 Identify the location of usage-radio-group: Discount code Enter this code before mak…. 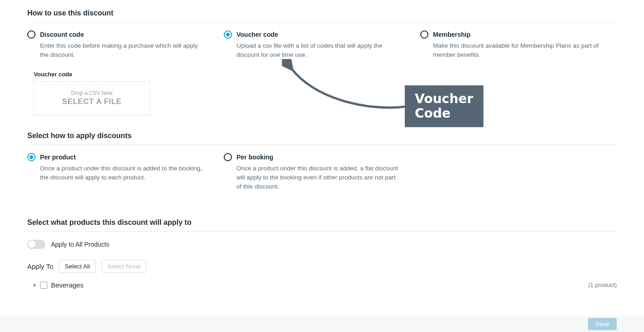
(322, 45).